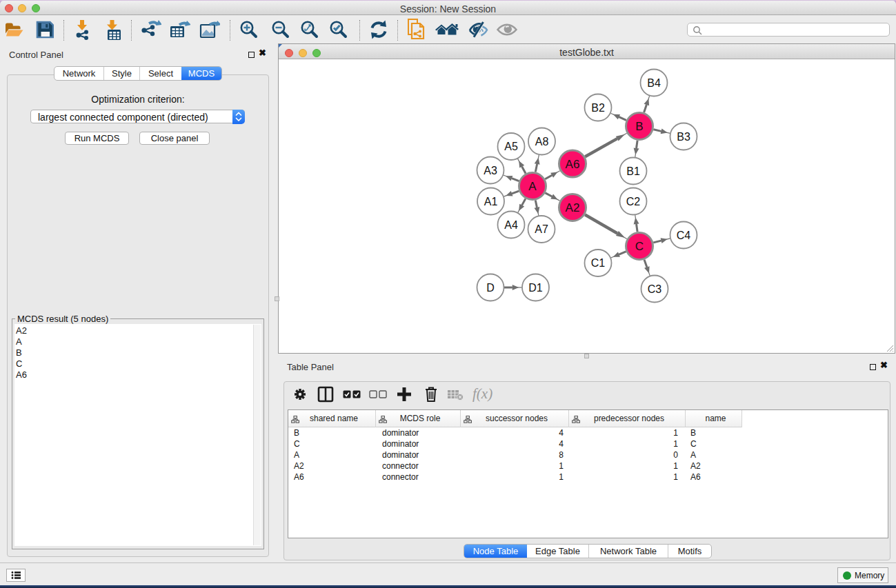 The width and height of the screenshot is (896, 588). What do you see at coordinates (633, 201) in the screenshot?
I see `svg-text: C2` at bounding box center [633, 201].